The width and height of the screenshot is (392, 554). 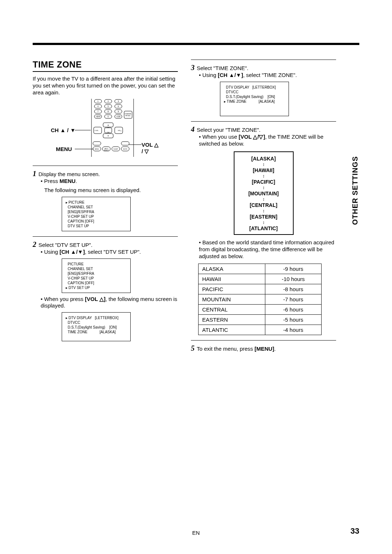 What do you see at coordinates (264, 349) in the screenshot?
I see `step-5: 5 To exit the menu, press [MENU].` at bounding box center [264, 349].